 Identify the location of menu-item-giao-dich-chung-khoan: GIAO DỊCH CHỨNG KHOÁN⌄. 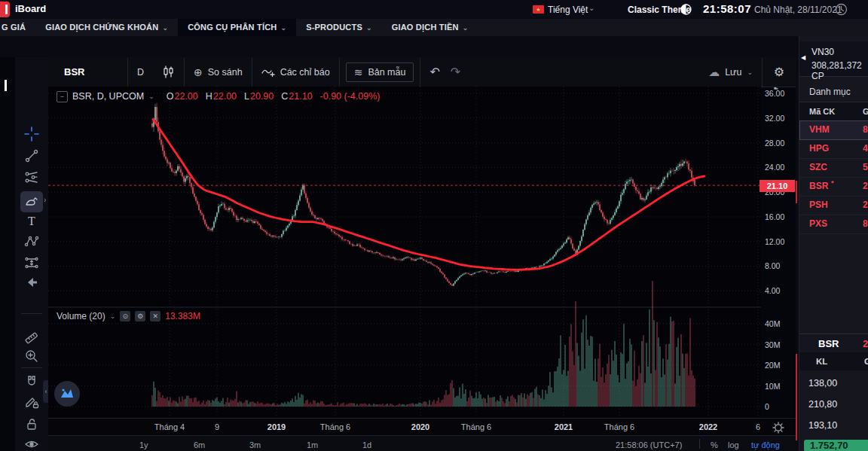
(107, 27).